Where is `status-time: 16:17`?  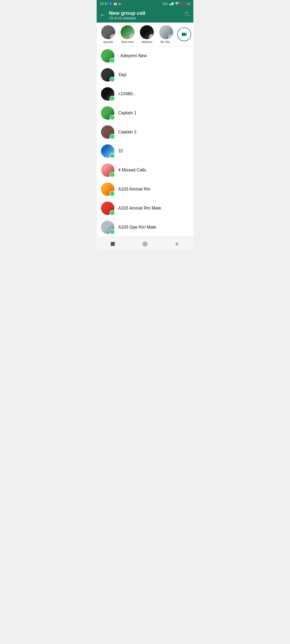 status-time: 16:17 is located at coordinates (104, 4).